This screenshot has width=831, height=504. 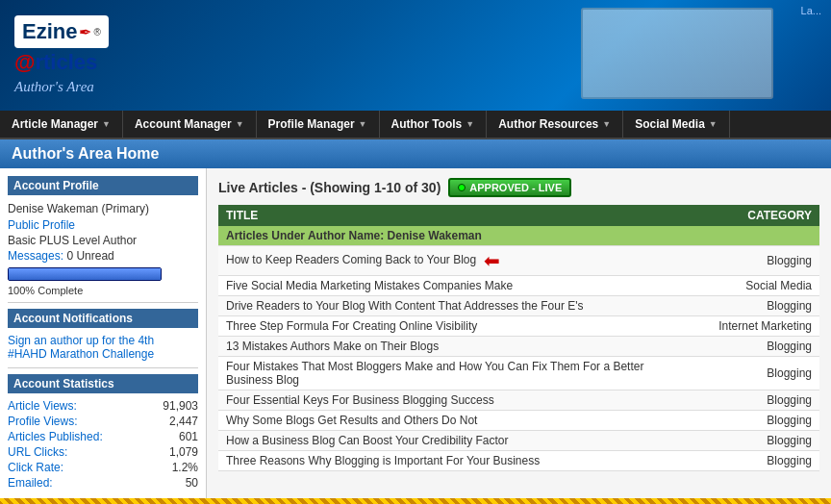 I want to click on stat-value-profile-views: 2,447, so click(x=184, y=421).